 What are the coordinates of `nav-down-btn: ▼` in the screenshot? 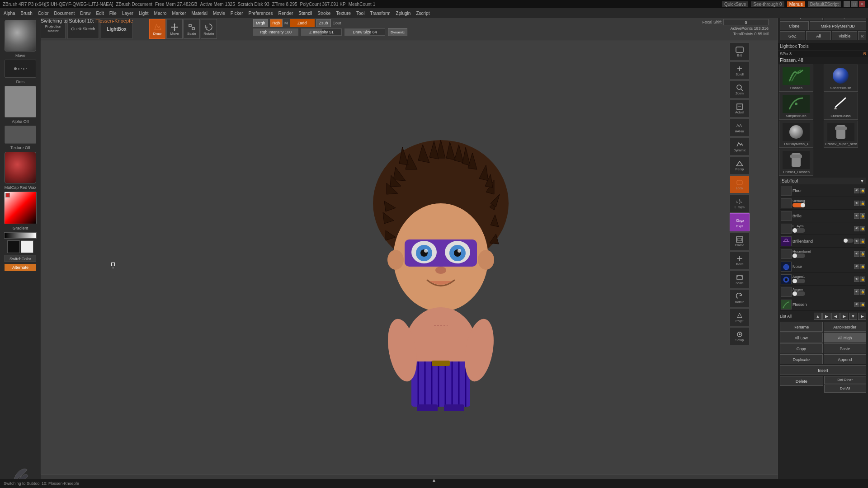 It's located at (853, 316).